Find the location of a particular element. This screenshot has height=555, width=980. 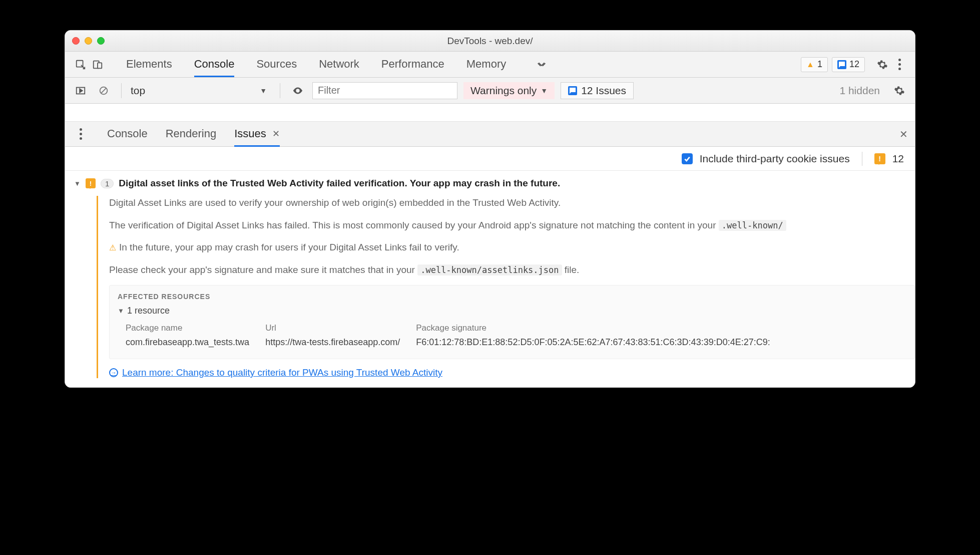

tab-elements: Elements is located at coordinates (149, 65).